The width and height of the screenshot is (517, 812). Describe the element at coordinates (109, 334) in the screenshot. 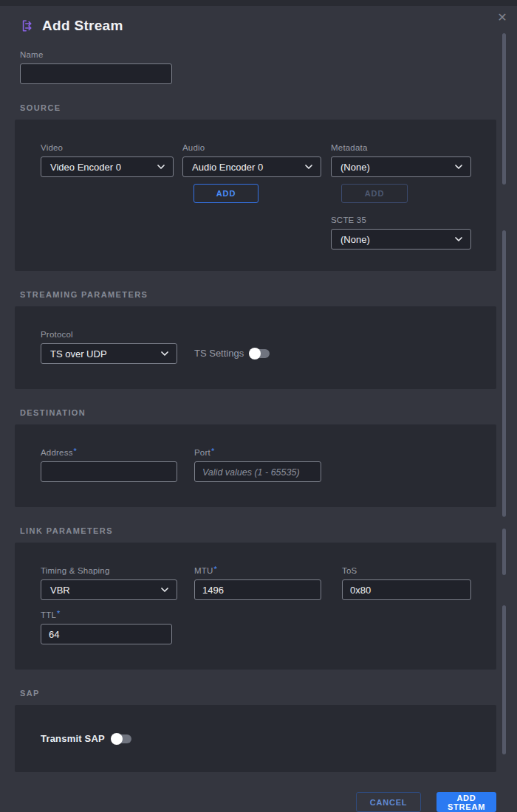

I see `protocol-label: Protocol` at that location.